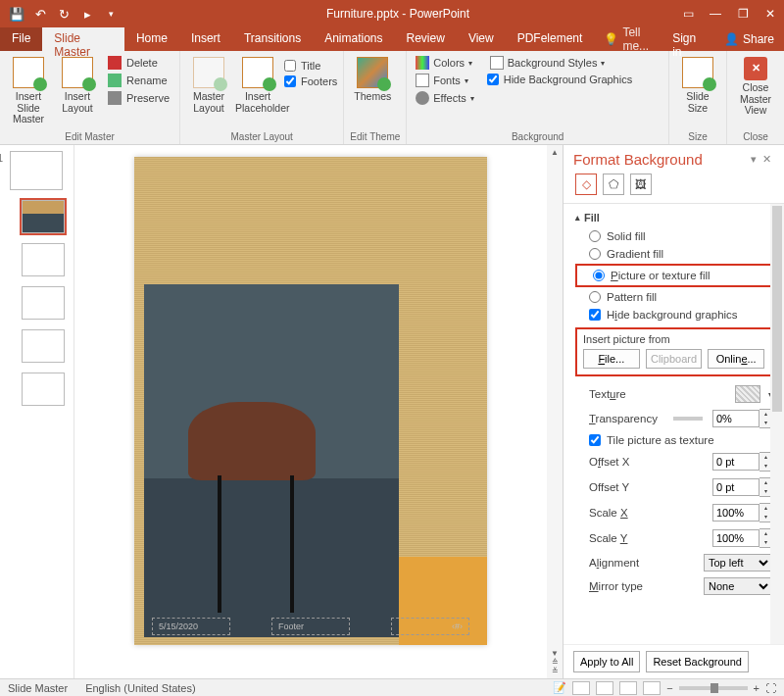 The height and width of the screenshot is (696, 784). What do you see at coordinates (754, 159) in the screenshot?
I see `pane-options-icon: ▾` at bounding box center [754, 159].